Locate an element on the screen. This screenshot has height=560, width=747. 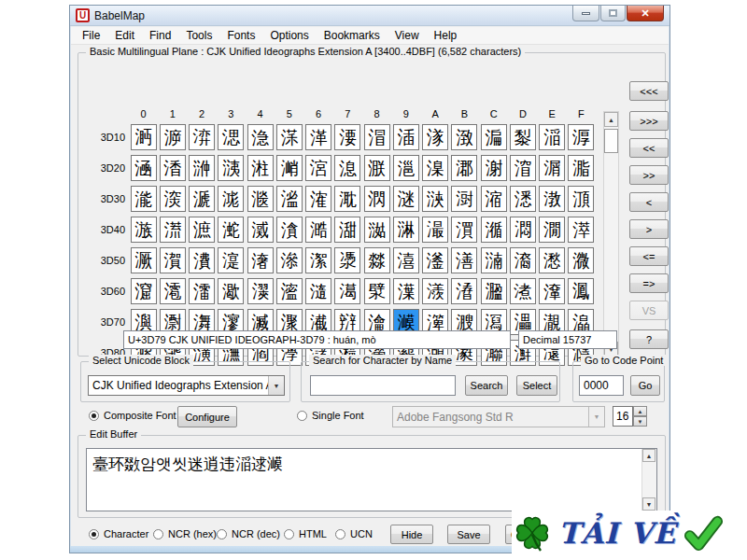
char-cell-3D2F: 㴯 is located at coordinates (581, 168).